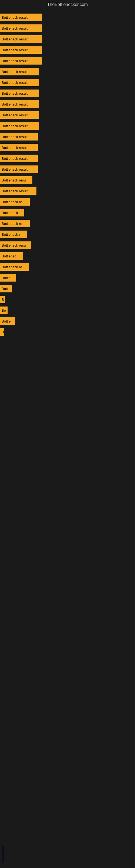 This screenshot has width=135, height=868. I want to click on bottleneck-bar: Bottleneck, so click(12, 213).